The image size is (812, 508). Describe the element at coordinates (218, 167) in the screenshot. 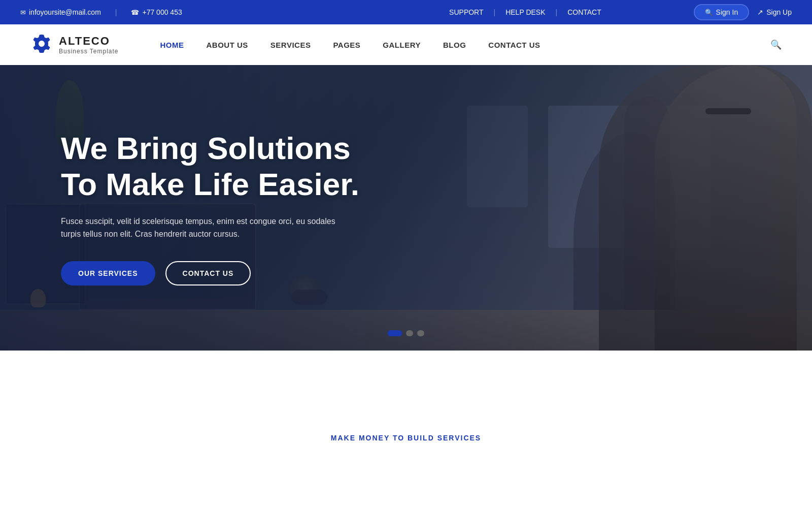

I see `hero-title: We Bring Solutions To Make Life Easier.` at that location.